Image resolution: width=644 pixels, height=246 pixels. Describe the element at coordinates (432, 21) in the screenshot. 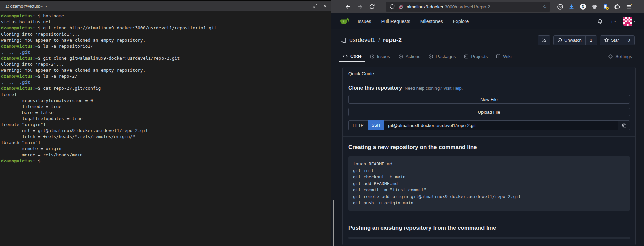

I see `nav-milestones: Milestones` at that location.